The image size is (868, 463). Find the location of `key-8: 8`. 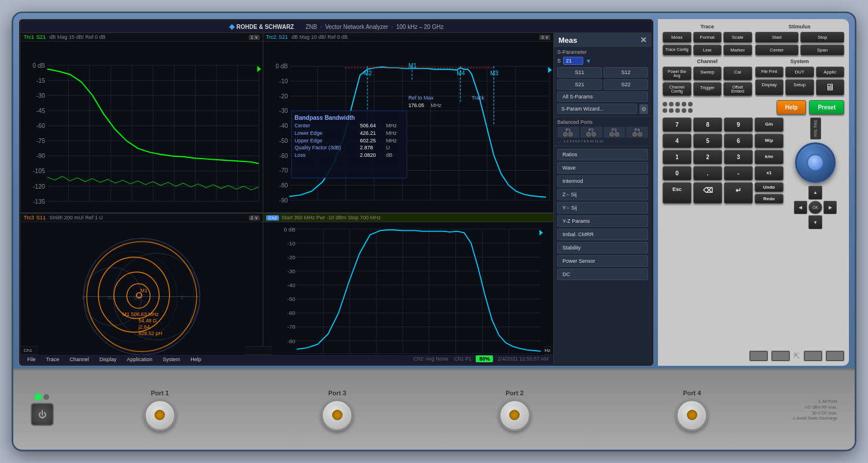

key-8: 8 is located at coordinates (708, 125).